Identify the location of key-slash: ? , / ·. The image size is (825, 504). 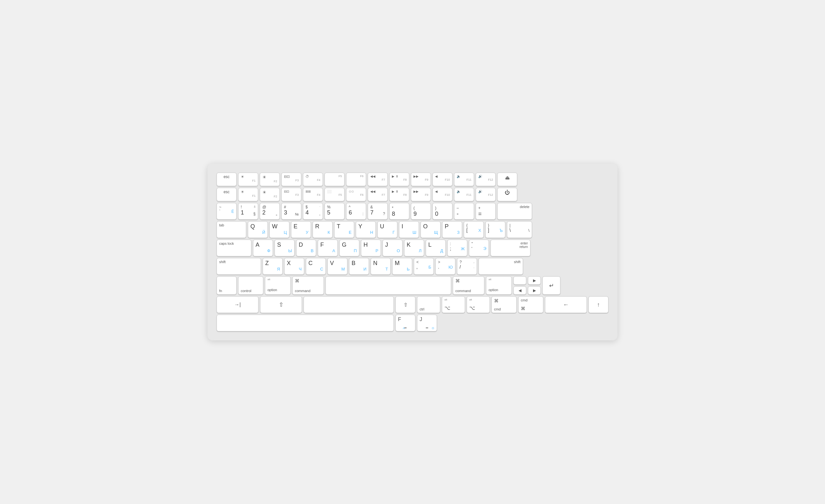
(467, 266).